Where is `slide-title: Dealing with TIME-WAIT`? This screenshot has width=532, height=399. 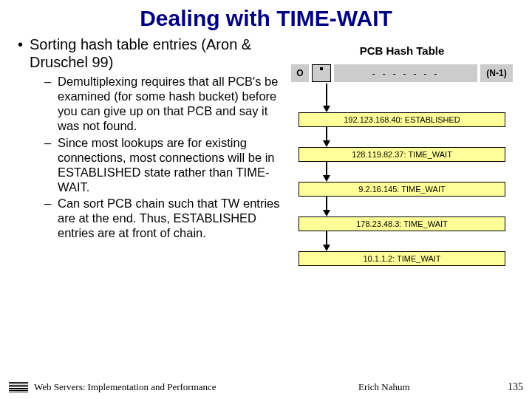 slide-title: Dealing with TIME-WAIT is located at coordinates (266, 18).